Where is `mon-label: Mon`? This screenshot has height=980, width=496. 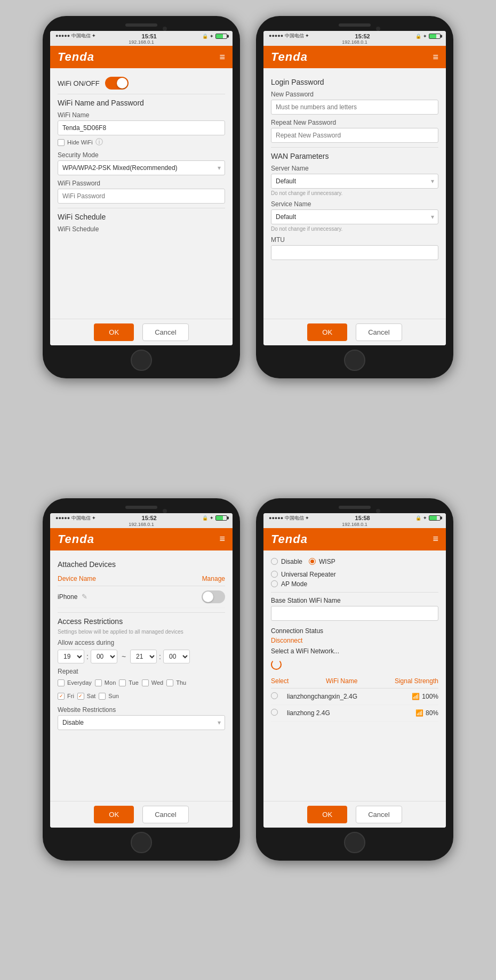 mon-label: Mon is located at coordinates (110, 683).